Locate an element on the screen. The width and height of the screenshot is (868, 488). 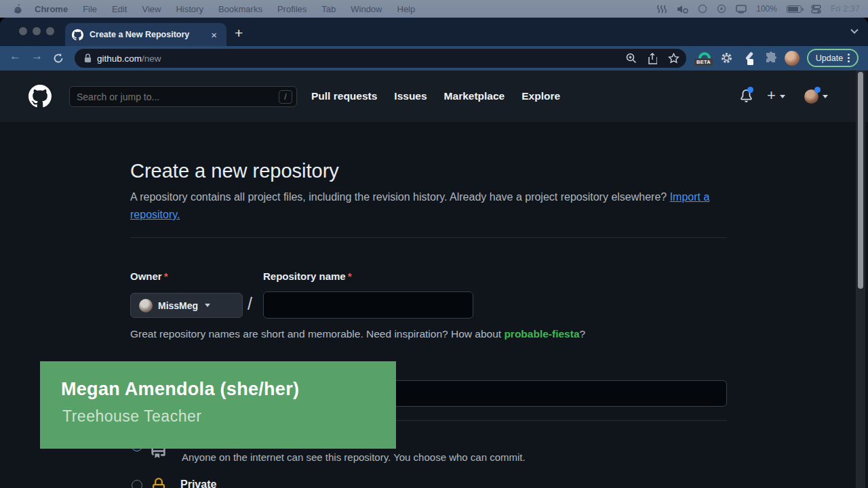
extension-gear-icon is located at coordinates (727, 58).